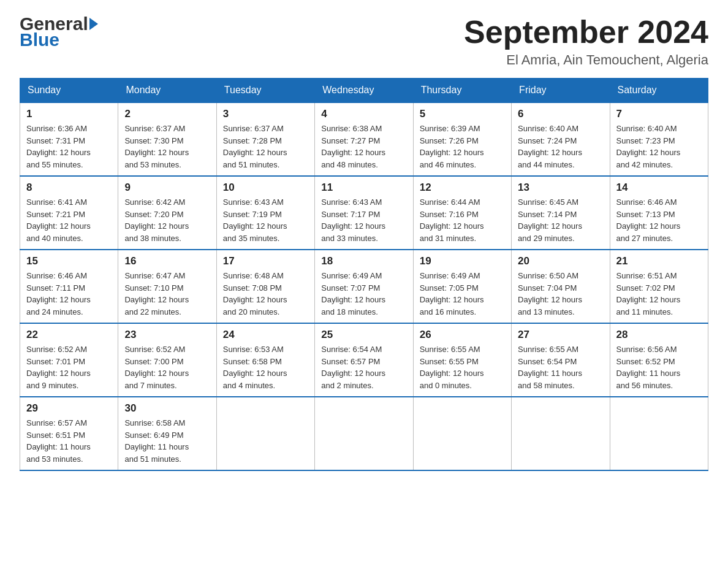 The image size is (728, 563). I want to click on day-info: Sunrise: 6:41 AMSunset: 7:21 PMDaylight:…, so click(69, 220).